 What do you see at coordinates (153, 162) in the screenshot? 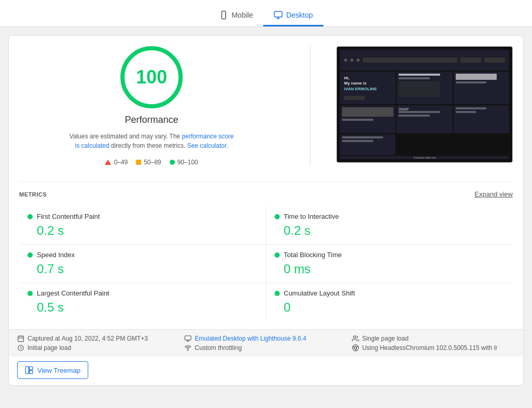
I see `legend-average-range: 50–89` at bounding box center [153, 162].